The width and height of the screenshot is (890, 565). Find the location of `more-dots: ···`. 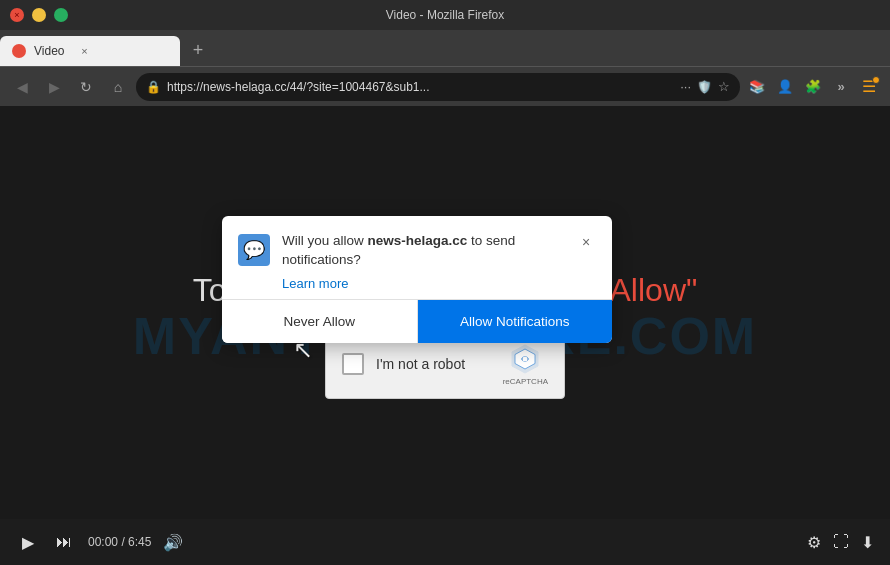

more-dots: ··· is located at coordinates (686, 86).